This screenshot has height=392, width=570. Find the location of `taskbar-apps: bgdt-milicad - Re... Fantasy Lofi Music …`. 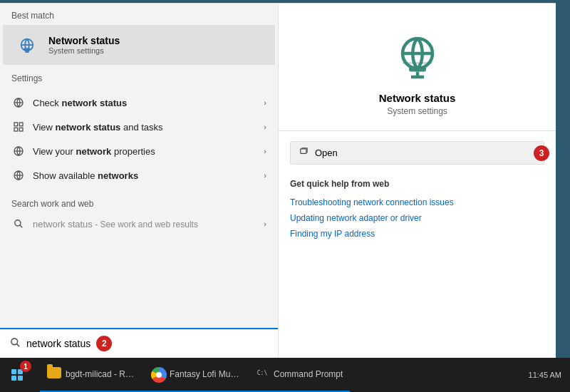

taskbar-apps: bgdt-milicad - Re... Fantasy Lofi Music … is located at coordinates (284, 375).